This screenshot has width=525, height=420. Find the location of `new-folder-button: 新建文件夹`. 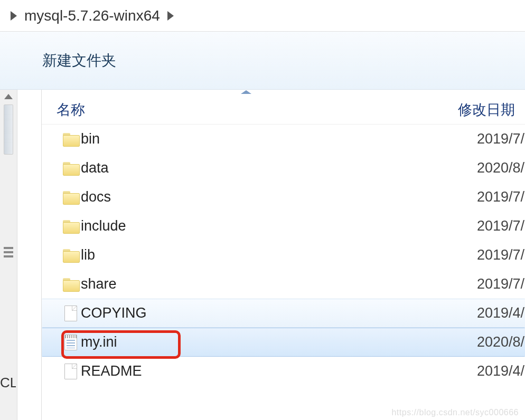

new-folder-button: 新建文件夹 is located at coordinates (79, 61).